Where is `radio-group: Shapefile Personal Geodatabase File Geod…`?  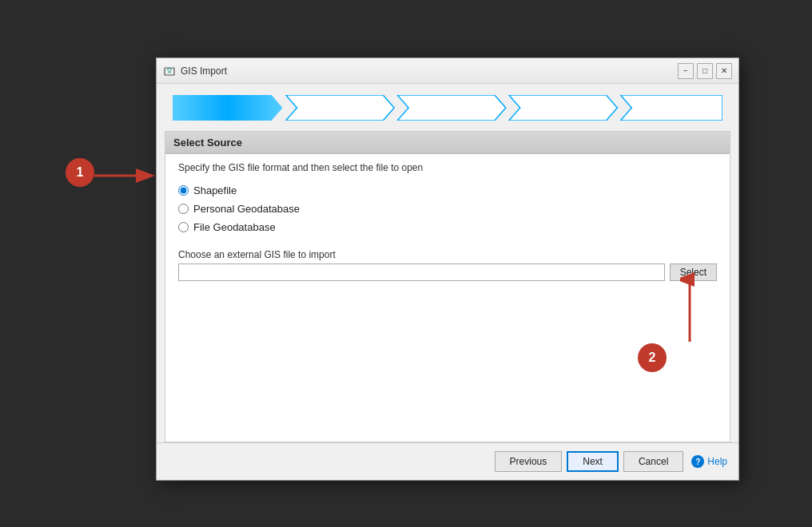 radio-group: Shapefile Personal Geodatabase File Geod… is located at coordinates (448, 209).